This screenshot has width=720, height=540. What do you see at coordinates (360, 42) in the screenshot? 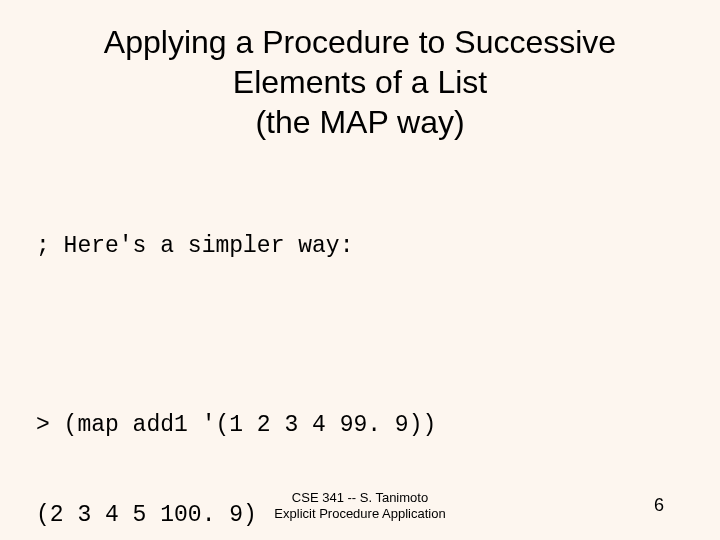
I see `title-line-1: Applying a Procedure to Successive` at bounding box center [360, 42].